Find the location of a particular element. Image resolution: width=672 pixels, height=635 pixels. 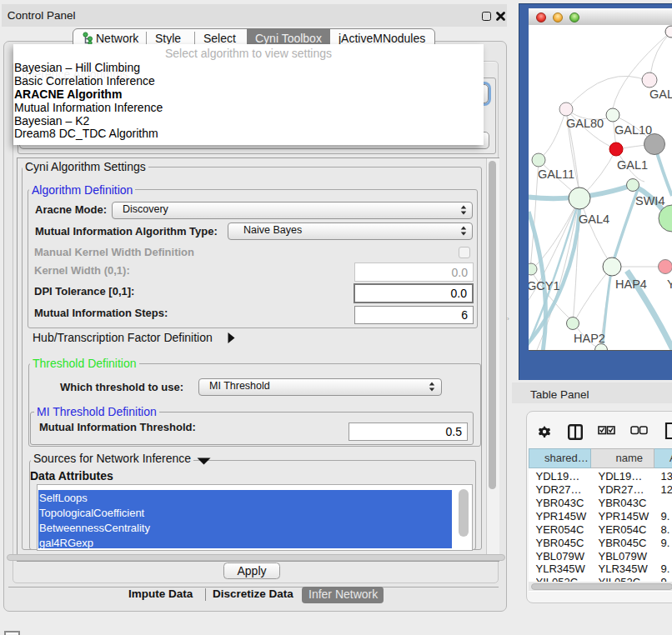

svg-text: SWI4 is located at coordinates (650, 201).